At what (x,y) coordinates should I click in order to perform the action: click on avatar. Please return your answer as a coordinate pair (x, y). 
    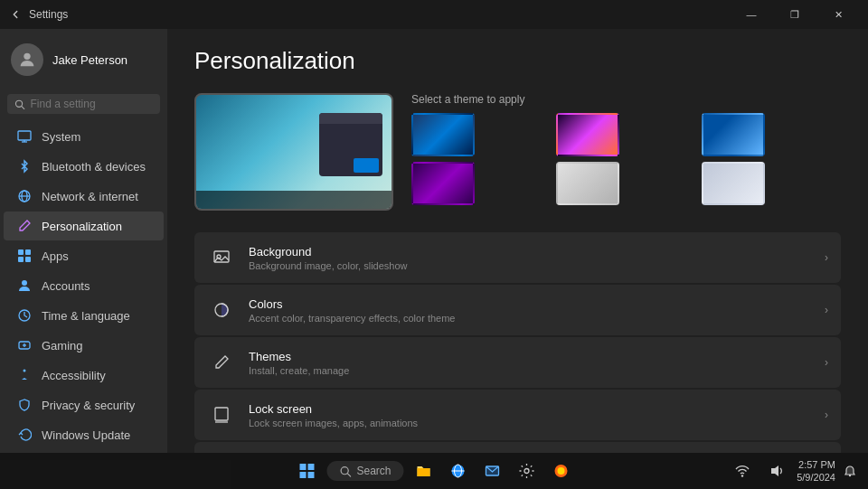
    Looking at the image, I should click on (27, 60).